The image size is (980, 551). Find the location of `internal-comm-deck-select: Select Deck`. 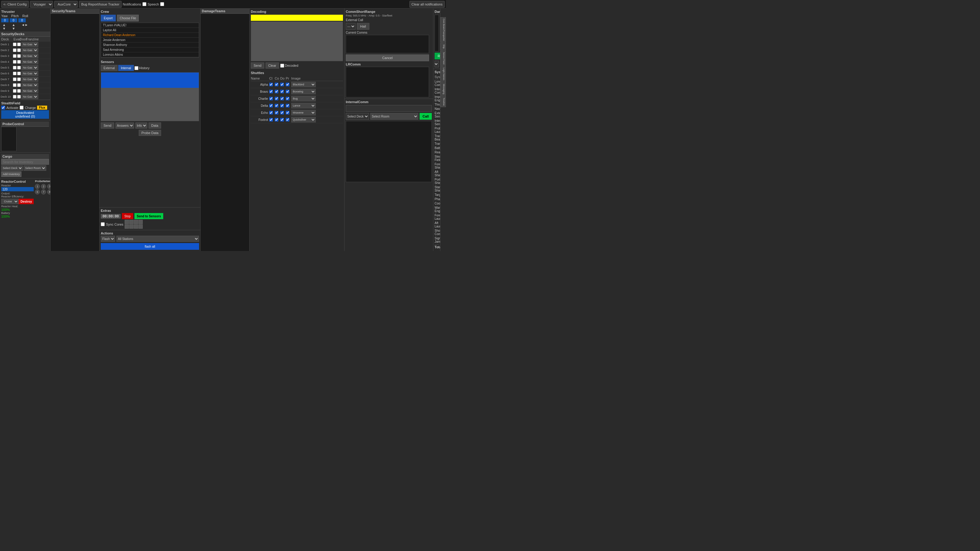

internal-comm-deck-select: Select Deck is located at coordinates (358, 116).